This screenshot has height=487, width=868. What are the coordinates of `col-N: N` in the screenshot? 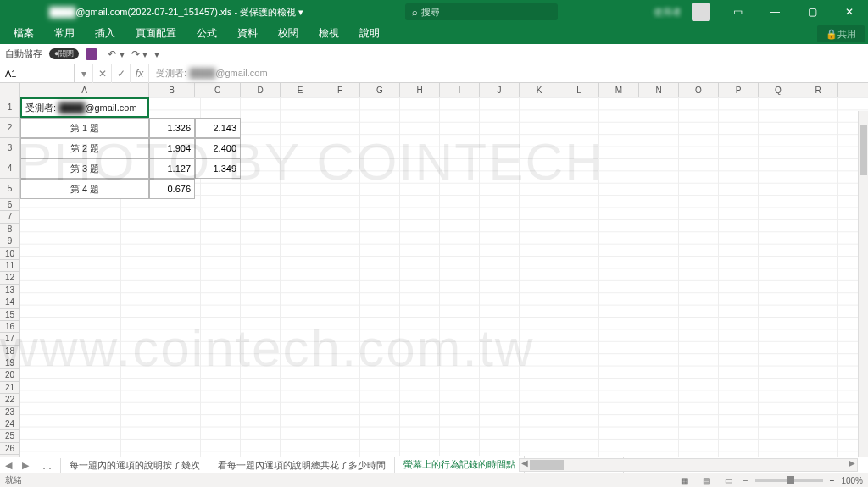 It's located at (659, 90).